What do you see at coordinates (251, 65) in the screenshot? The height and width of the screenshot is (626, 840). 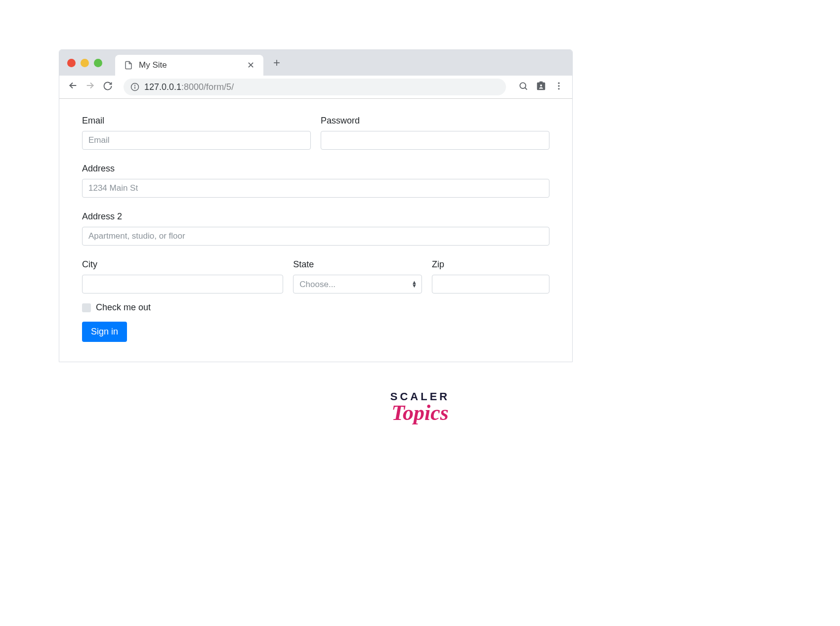 I see `close-tab-icon: ✕` at bounding box center [251, 65].